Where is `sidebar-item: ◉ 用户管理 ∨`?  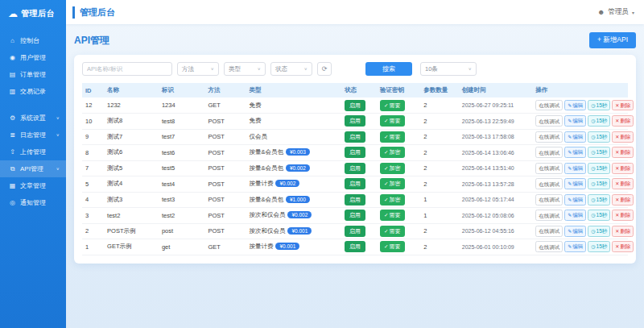 sidebar-item: ◉ 用户管理 ∨ is located at coordinates (33, 58).